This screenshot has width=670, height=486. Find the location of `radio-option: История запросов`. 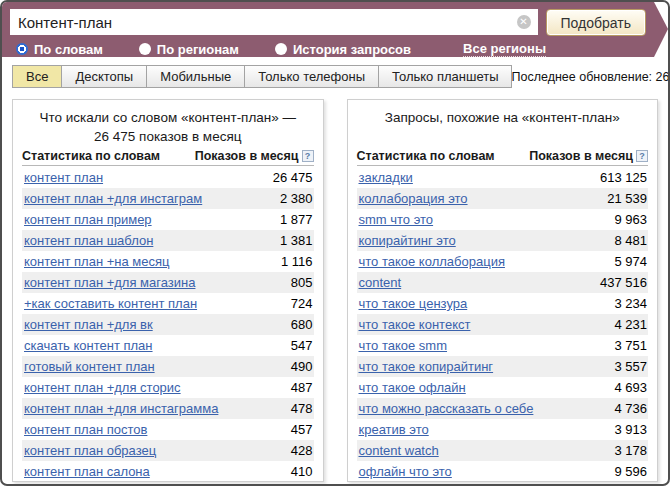

radio-option: История запросов is located at coordinates (343, 50).